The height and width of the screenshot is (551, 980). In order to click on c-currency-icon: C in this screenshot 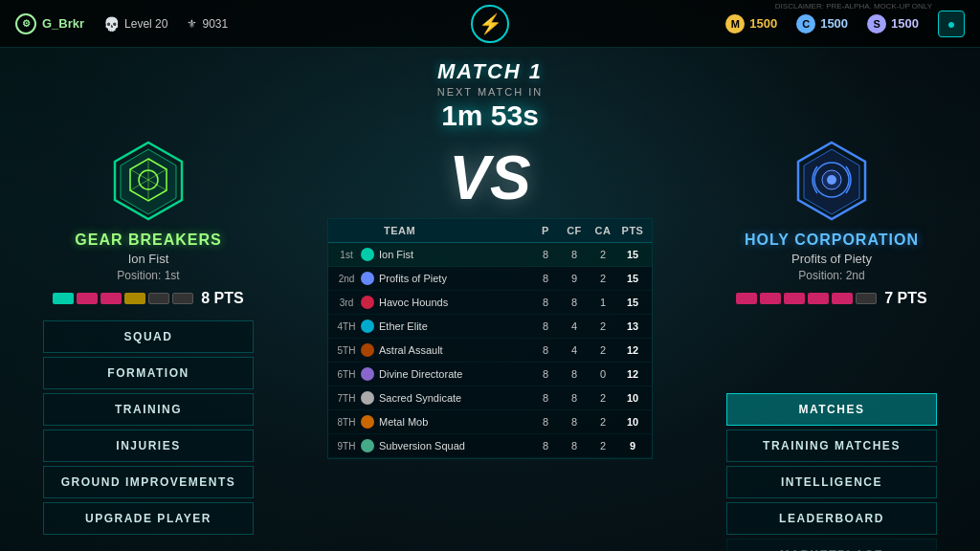, I will do `click(806, 24)`.